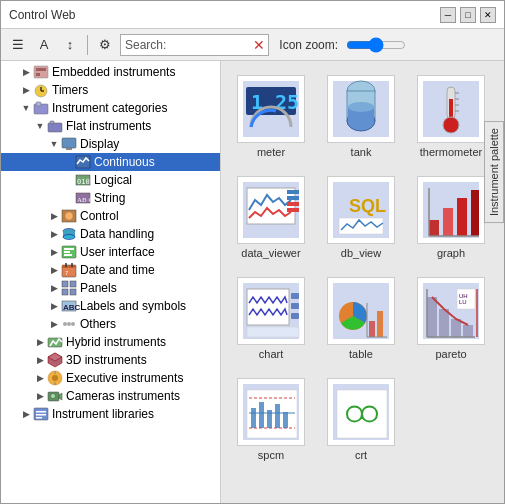  What do you see at coordinates (110, 198) in the screenshot?
I see `sidebar-item-string: AB CD String` at bounding box center [110, 198].